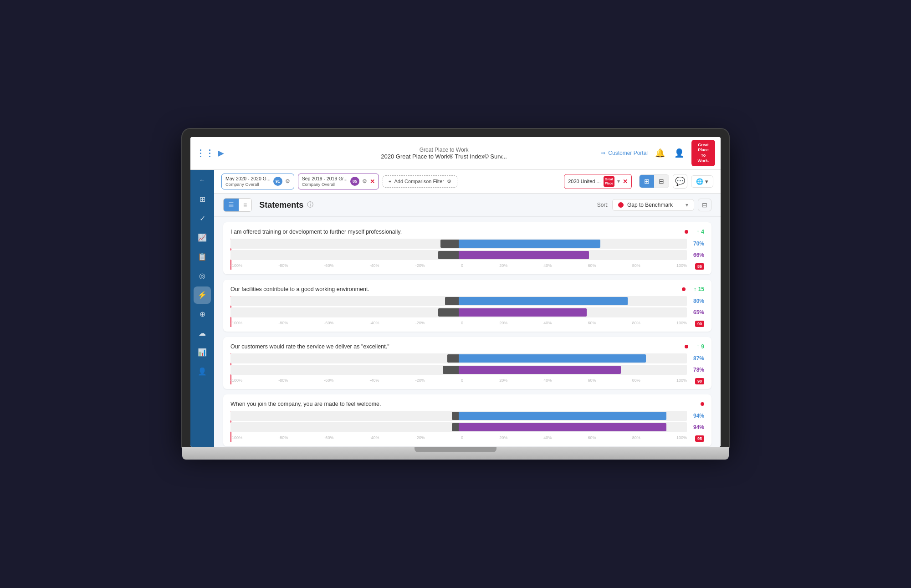 The width and height of the screenshot is (911, 588). What do you see at coordinates (202, 257) in the screenshot?
I see `sidebar-item-list: 📋` at bounding box center [202, 257].